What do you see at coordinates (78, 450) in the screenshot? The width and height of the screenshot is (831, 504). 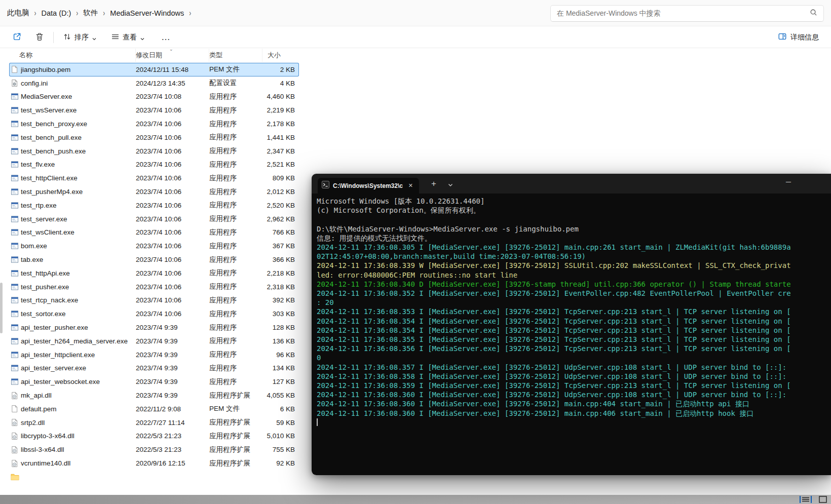 I see `file-name: libssl-3-x64.dll` at bounding box center [78, 450].